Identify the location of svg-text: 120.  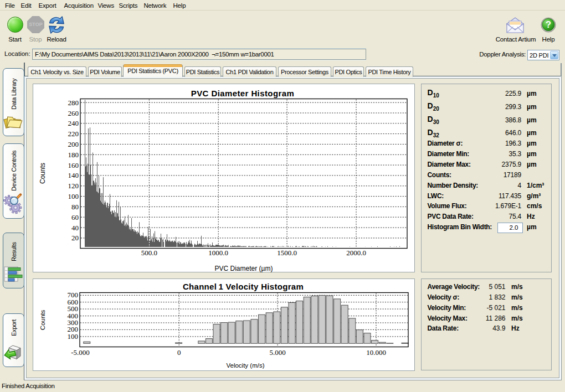
(74, 186).